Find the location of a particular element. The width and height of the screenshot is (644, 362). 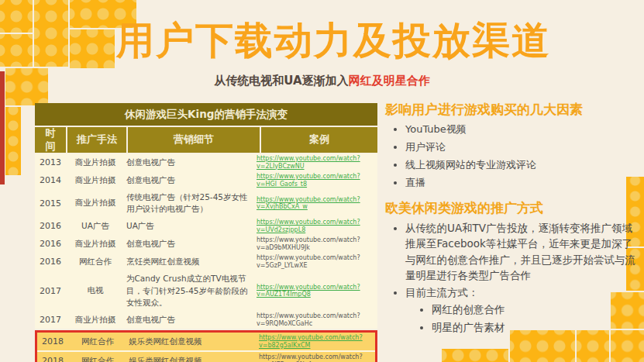

red-edge-strip is located at coordinates (2, 128).